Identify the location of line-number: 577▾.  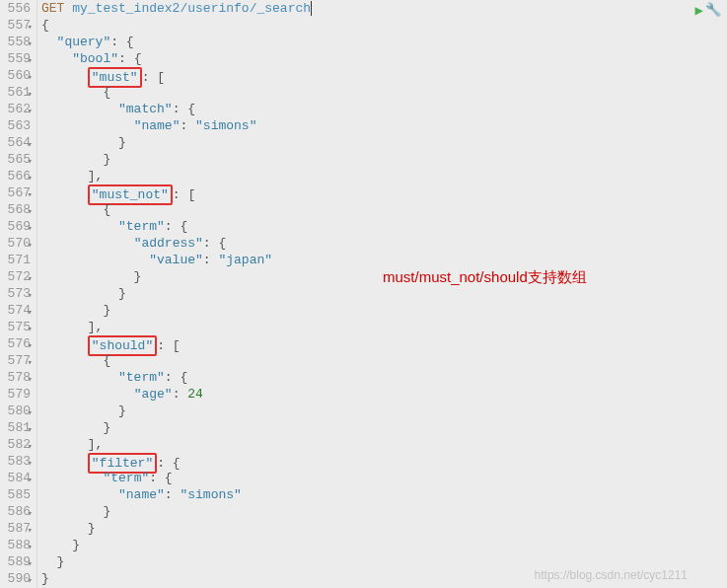
(16, 361).